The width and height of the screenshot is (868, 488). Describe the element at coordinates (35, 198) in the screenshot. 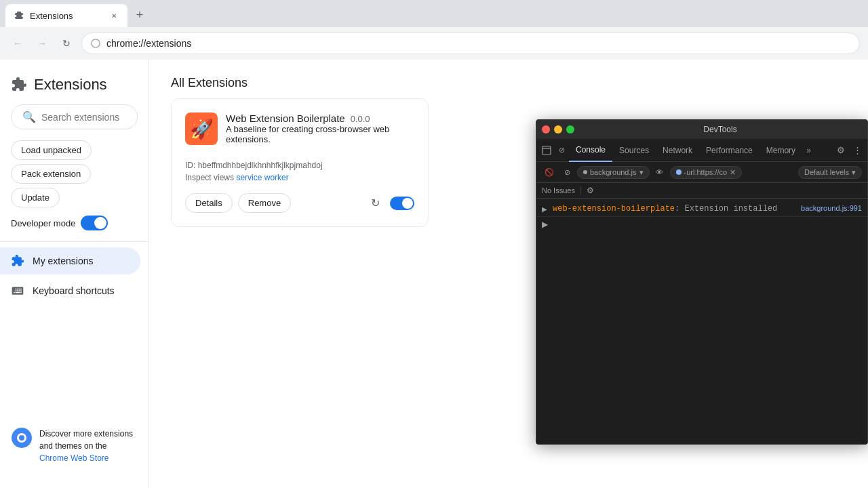

I see `update-button: Update` at that location.